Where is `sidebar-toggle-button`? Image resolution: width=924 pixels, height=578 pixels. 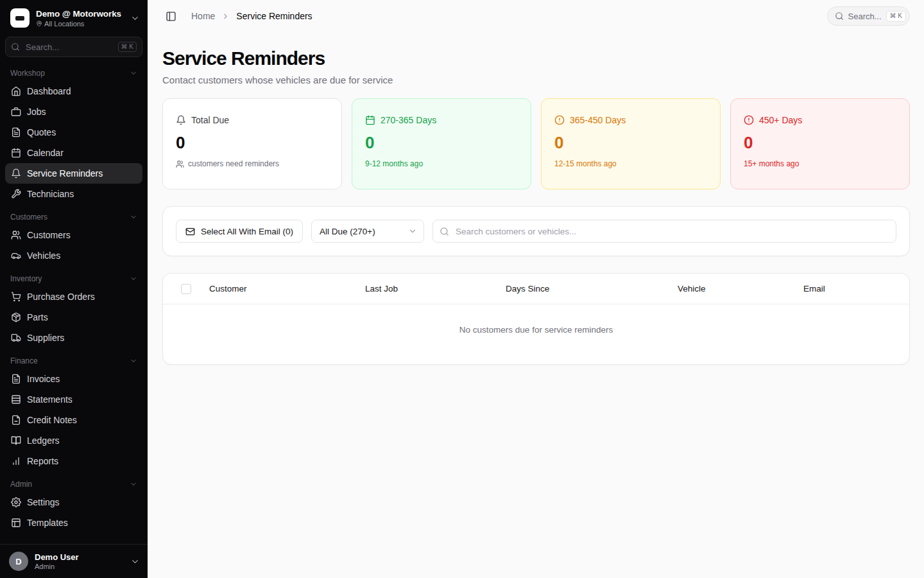 sidebar-toggle-button is located at coordinates (171, 16).